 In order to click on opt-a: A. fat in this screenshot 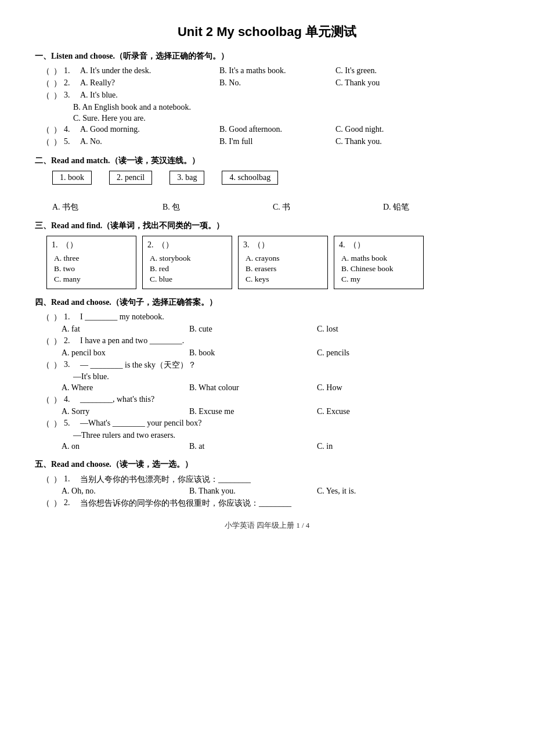, I will do `click(108, 329)`.